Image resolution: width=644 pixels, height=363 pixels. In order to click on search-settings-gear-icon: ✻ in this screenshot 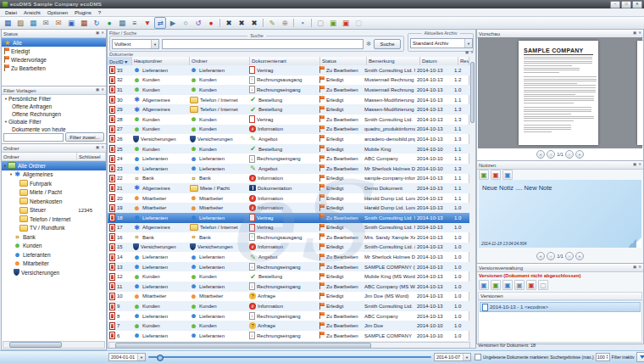, I will do `click(369, 44)`.